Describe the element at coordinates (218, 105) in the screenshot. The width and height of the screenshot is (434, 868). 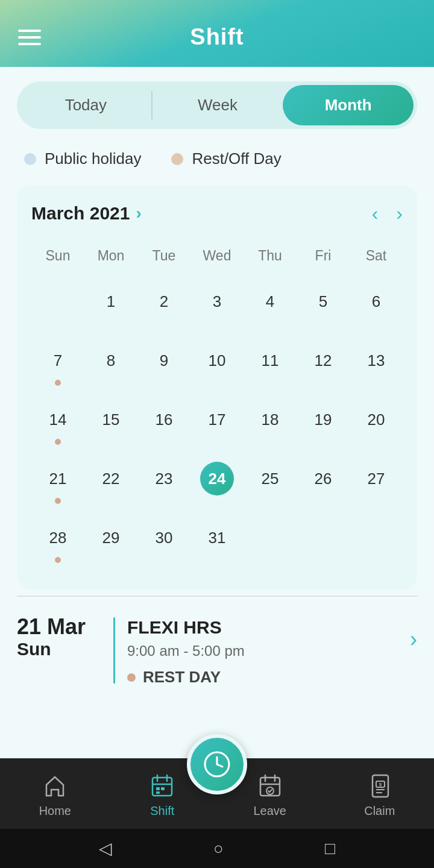
I see `tab-week: Week` at that location.